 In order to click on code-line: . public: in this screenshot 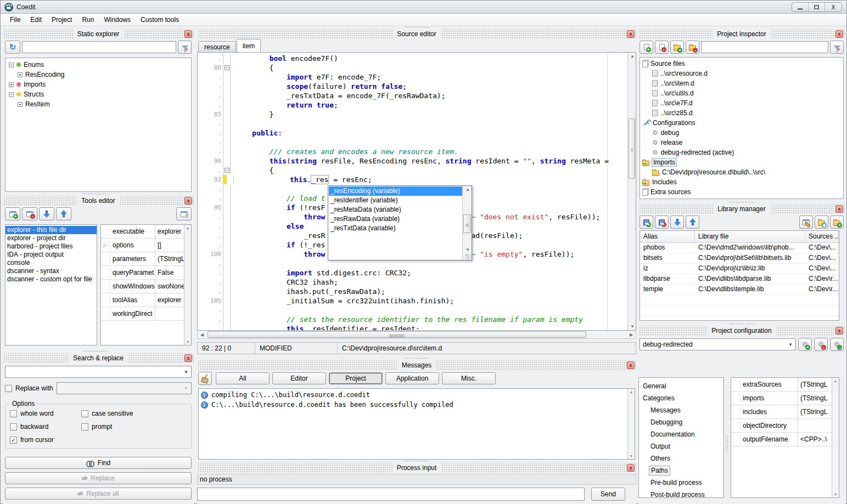, I will do `click(413, 133)`.